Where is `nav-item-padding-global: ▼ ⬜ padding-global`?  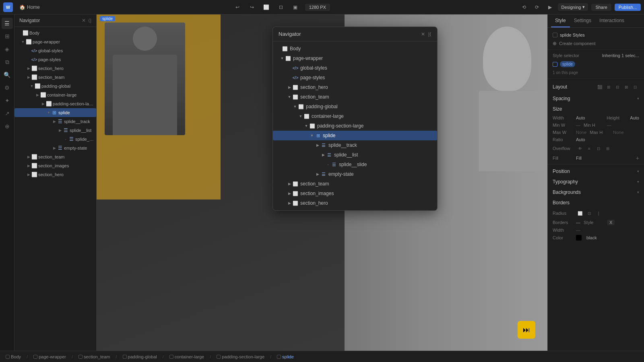 nav-item-padding-global: ▼ ⬜ padding-global is located at coordinates (355, 107).